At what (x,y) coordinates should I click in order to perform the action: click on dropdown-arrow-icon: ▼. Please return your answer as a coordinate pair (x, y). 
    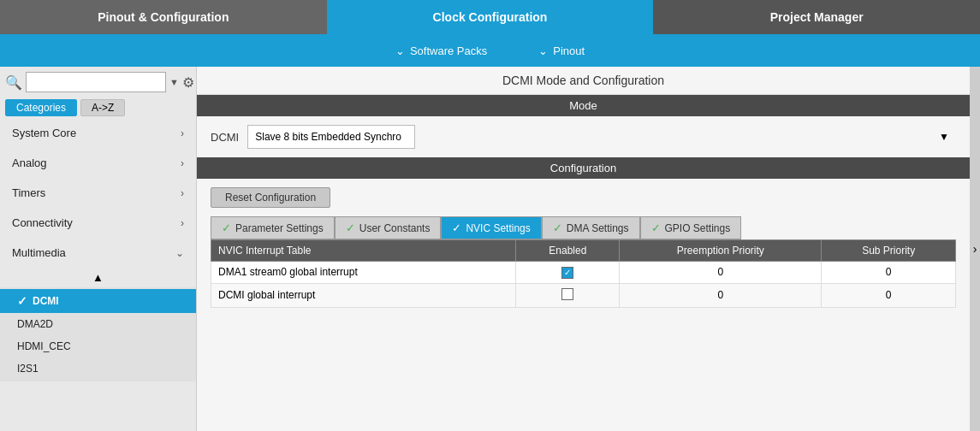
    Looking at the image, I should click on (175, 82).